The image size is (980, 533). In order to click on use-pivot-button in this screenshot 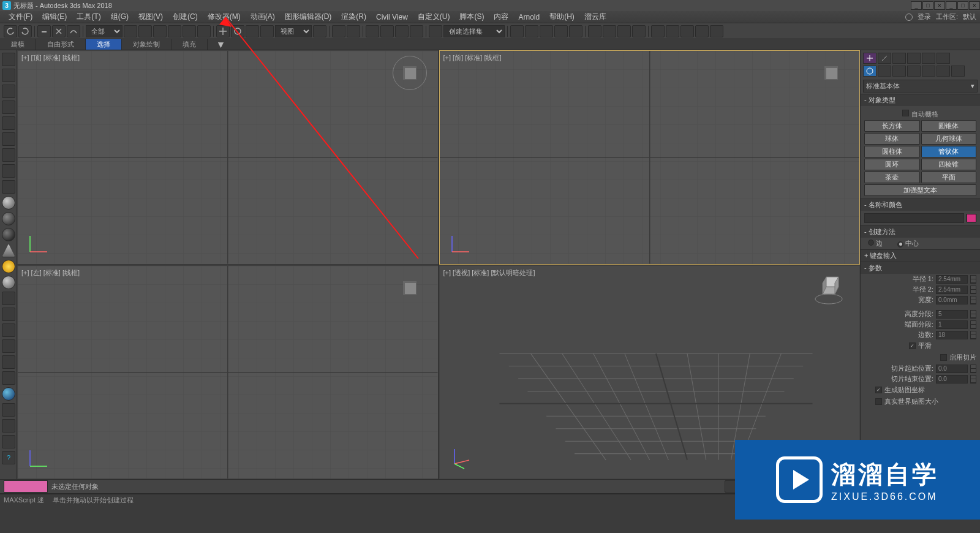, I will do `click(320, 31)`.